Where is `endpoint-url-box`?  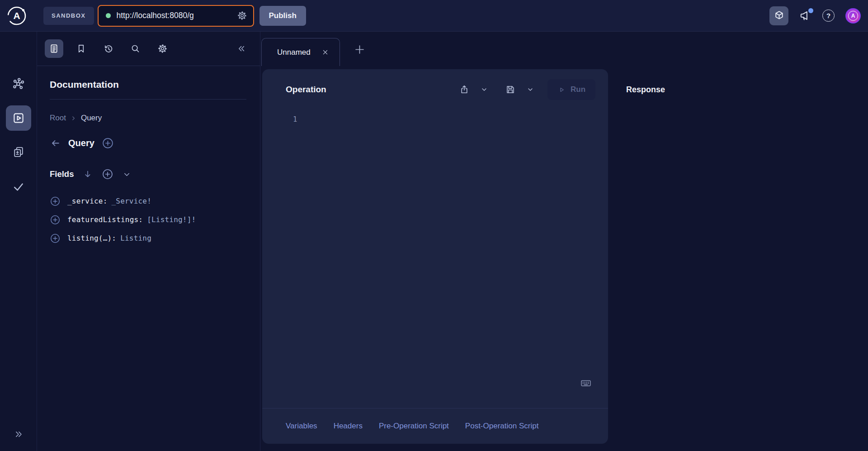 endpoint-url-box is located at coordinates (176, 16).